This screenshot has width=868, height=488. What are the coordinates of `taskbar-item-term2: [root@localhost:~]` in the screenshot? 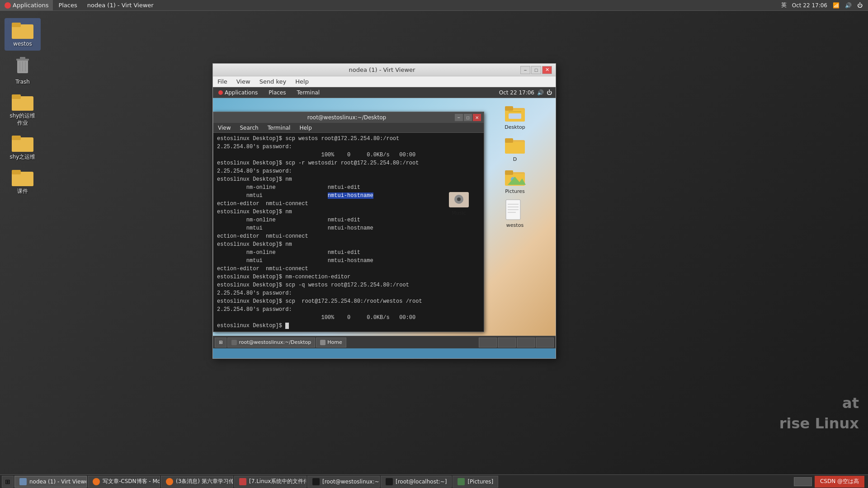 It's located at (416, 482).